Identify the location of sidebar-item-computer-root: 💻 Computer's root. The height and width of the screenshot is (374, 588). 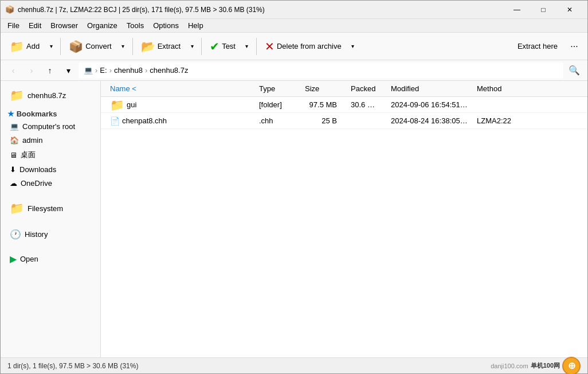
(50, 126).